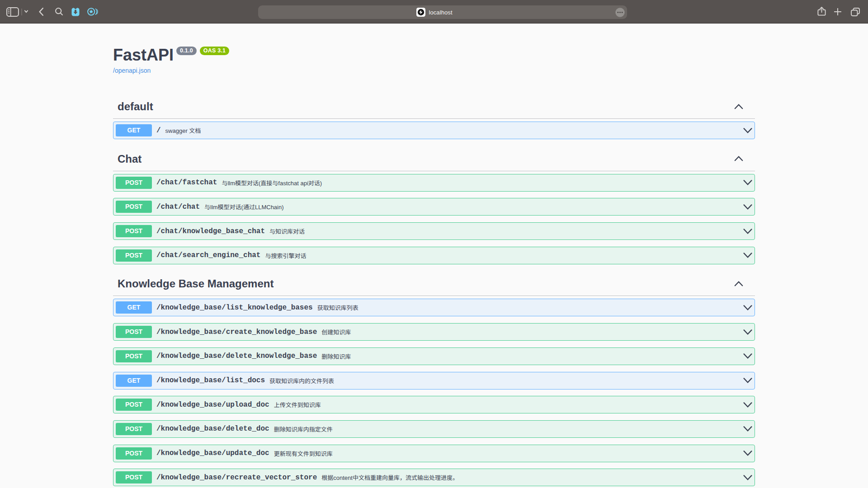 Image resolution: width=868 pixels, height=488 pixels. Describe the element at coordinates (434, 477) in the screenshot. I see `operation-row: POST /knowledge_base/recreate_vector_sto…` at that location.